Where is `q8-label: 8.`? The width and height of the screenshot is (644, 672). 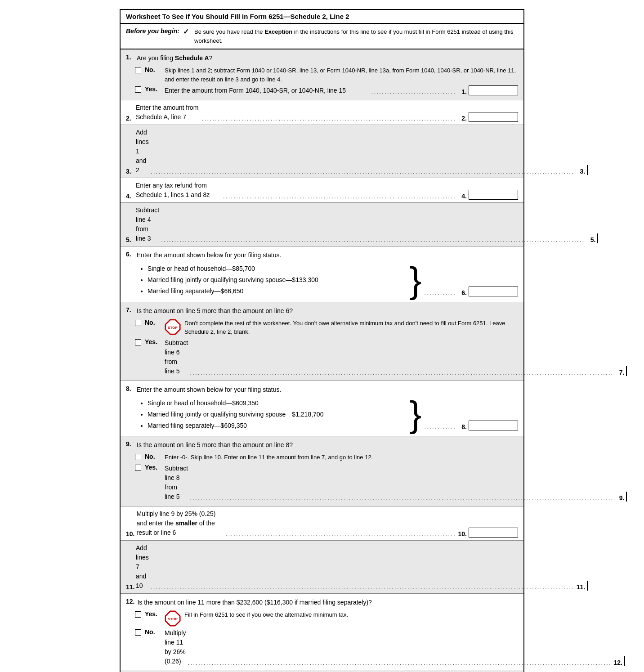
q8-label: 8. is located at coordinates (130, 389).